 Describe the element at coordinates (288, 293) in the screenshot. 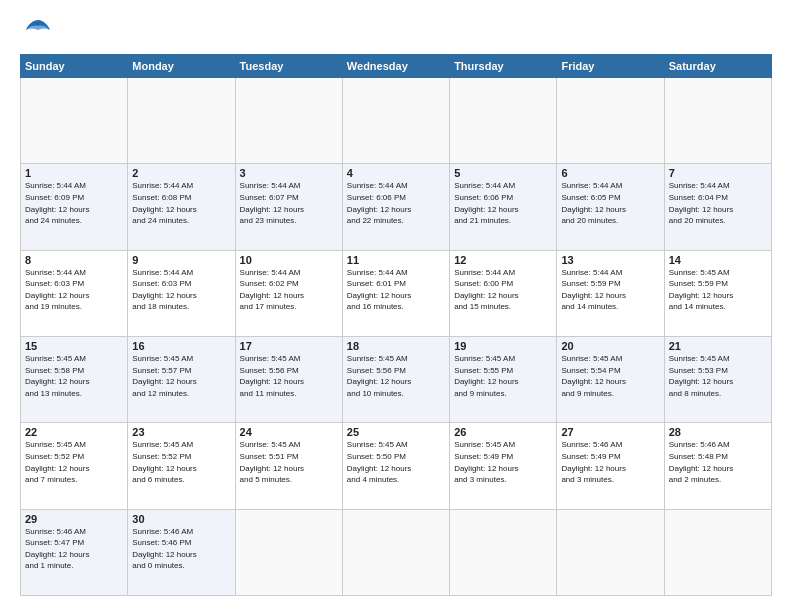

I see `table-row: 10Sunrise: 5:44 AM Sunset: 6:02 PM Dayli…` at that location.